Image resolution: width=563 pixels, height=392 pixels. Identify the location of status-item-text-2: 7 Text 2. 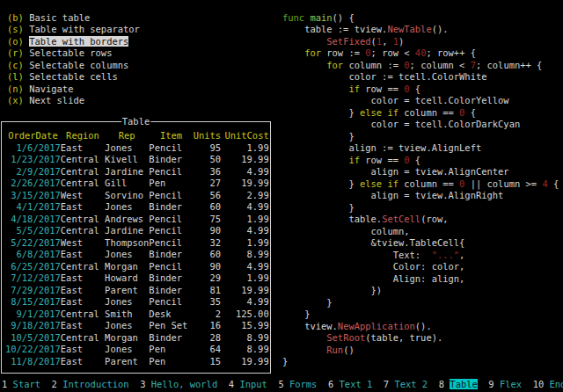
(406, 384).